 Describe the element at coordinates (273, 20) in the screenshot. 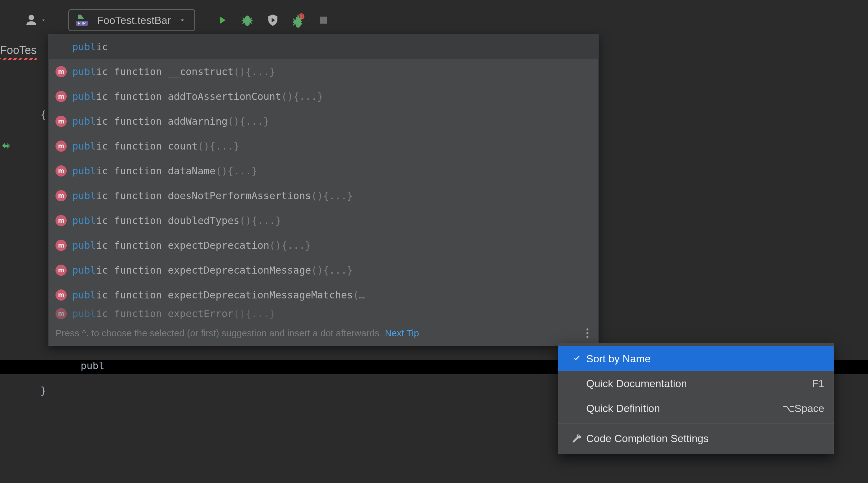

I see `shield-run-icon` at that location.